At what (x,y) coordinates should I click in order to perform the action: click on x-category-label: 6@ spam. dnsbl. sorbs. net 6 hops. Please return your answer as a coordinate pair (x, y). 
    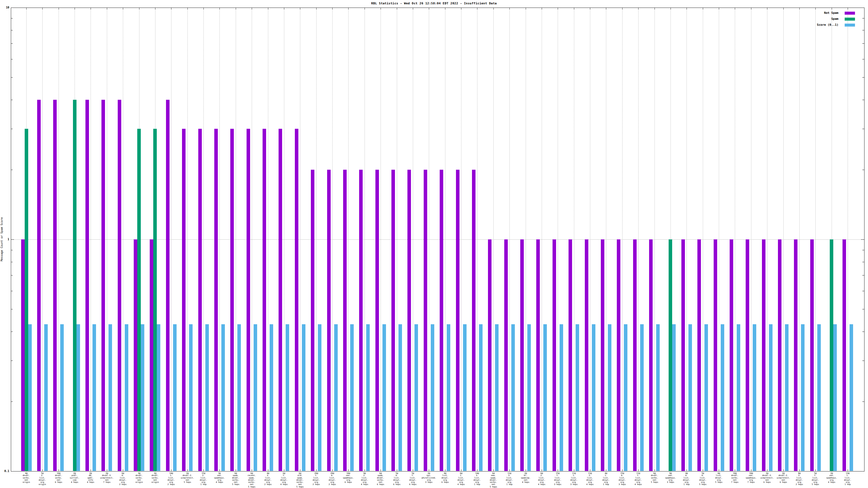
    Looking at the image, I should click on (381, 479).